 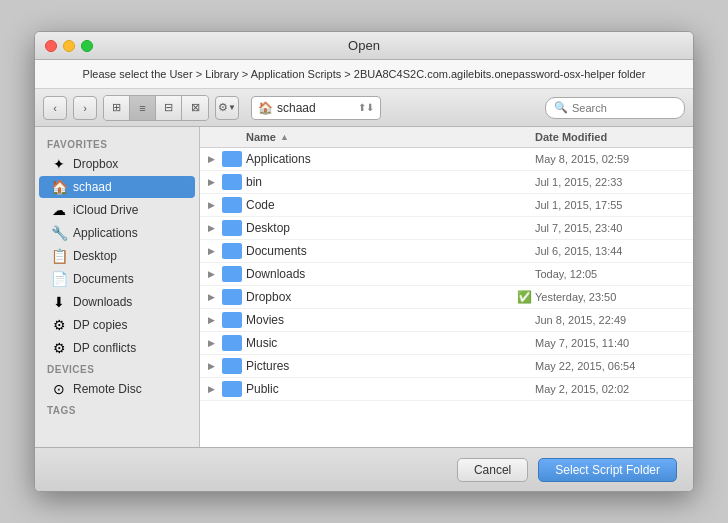 I want to click on table-row: ▶ bin Jul 1, 2015, 22:33, so click(x=446, y=182).